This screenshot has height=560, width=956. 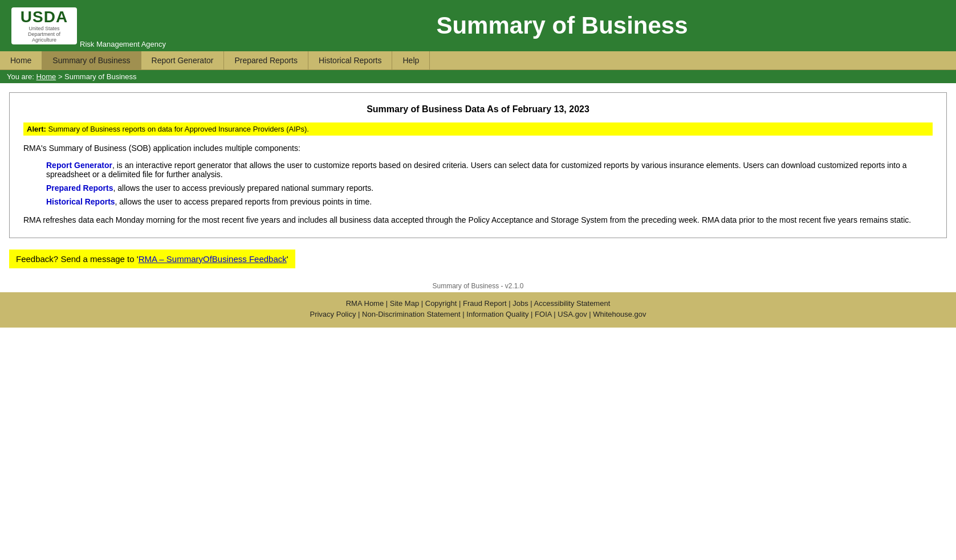 I want to click on feedback-link: RMA – SummaryOfBusiness Feedback, so click(x=213, y=259).